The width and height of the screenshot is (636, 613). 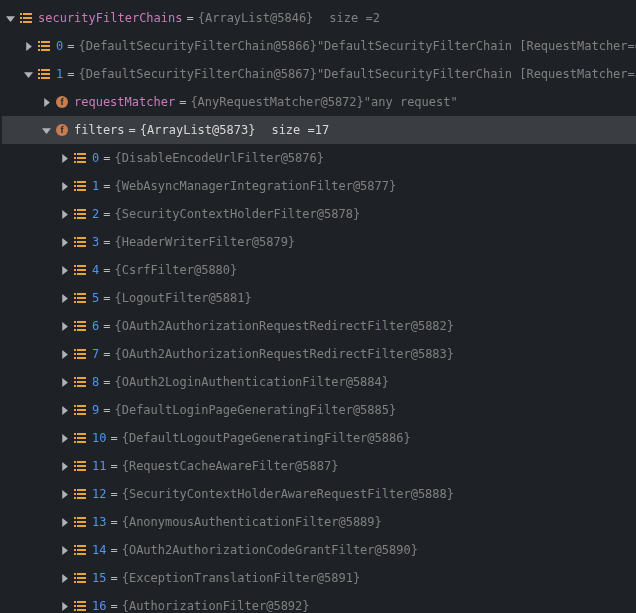 What do you see at coordinates (319, 578) in the screenshot?
I see `tree-node-filter-15: 15 = {ExceptionTranslationFilter@5891}` at bounding box center [319, 578].